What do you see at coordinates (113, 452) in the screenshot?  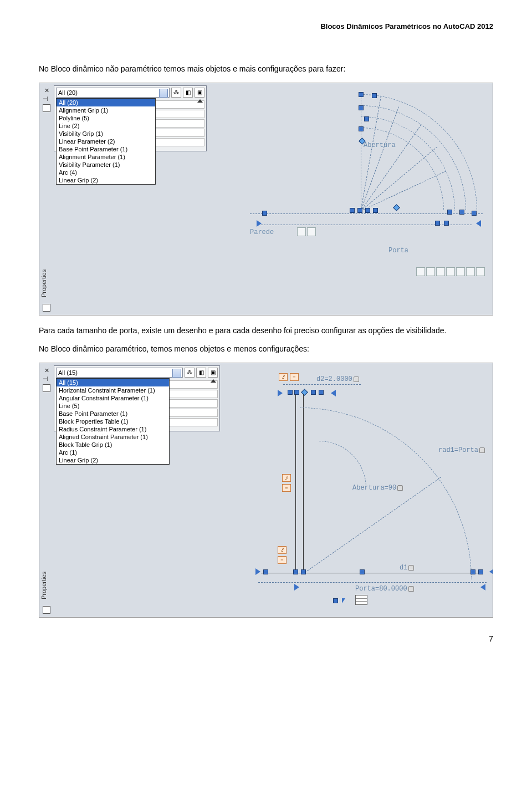 I see `list-item: Arc (1)` at bounding box center [113, 452].